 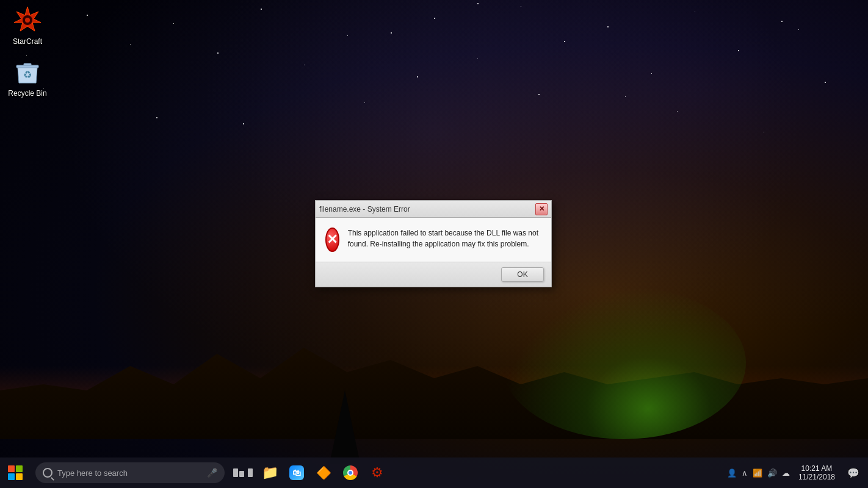 What do you see at coordinates (324, 473) in the screenshot?
I see `vlc-icon: 🔶` at bounding box center [324, 473].